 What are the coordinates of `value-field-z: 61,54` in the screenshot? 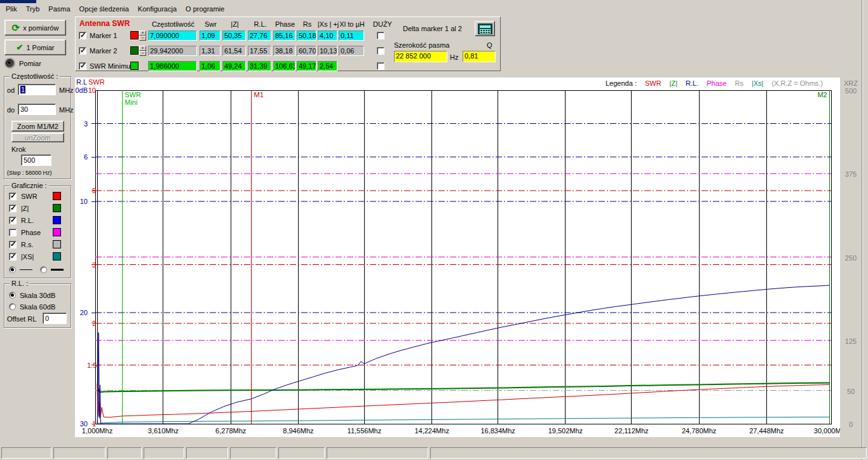 It's located at (234, 51).